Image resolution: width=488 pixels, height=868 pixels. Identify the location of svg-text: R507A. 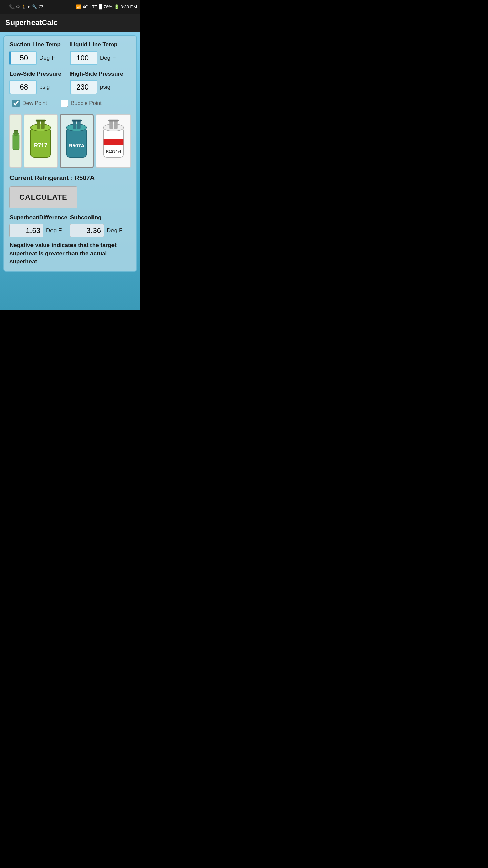
(77, 146).